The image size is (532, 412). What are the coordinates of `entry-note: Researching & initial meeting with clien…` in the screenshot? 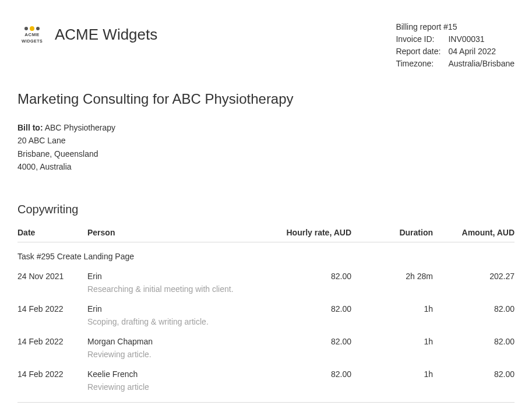 It's located at (266, 291).